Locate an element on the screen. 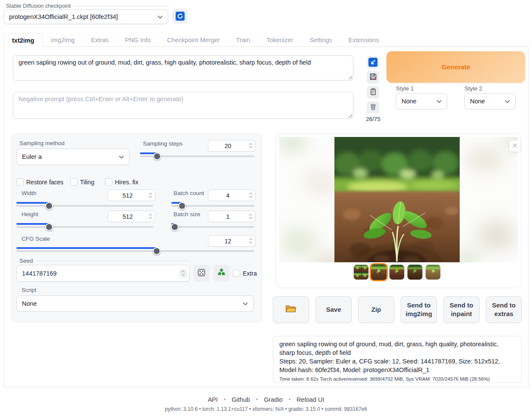  tab-extensions: Extensions is located at coordinates (364, 40).